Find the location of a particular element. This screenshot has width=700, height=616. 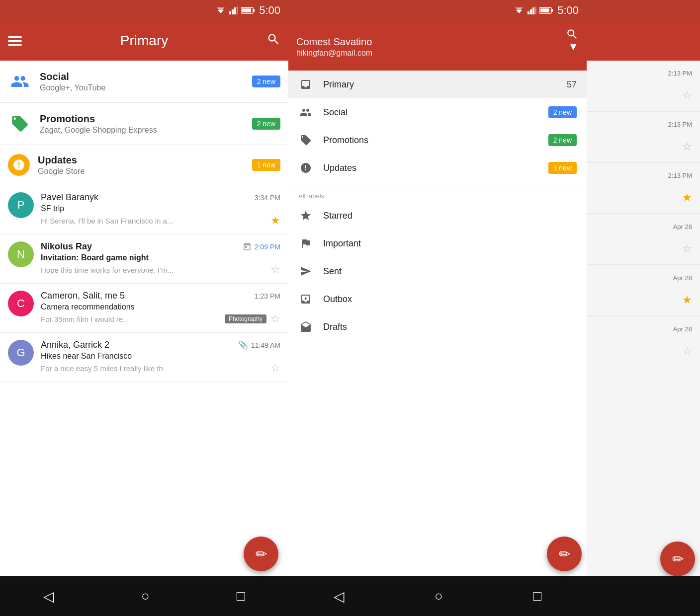

wifi-icon is located at coordinates (221, 10).